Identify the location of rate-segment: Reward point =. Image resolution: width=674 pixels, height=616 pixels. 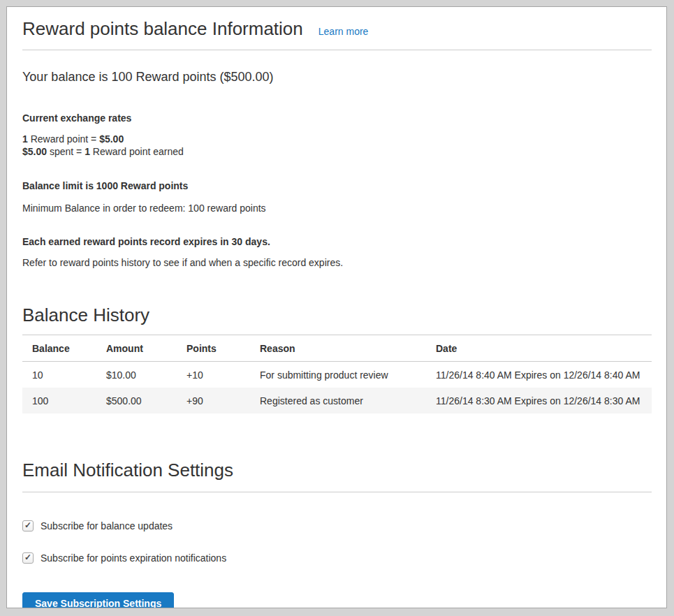
(64, 139).